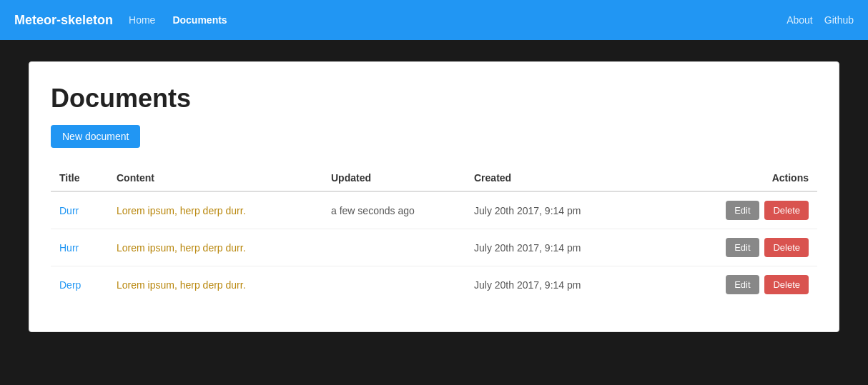 The height and width of the screenshot is (385, 868). I want to click on doc-title-link: Durr, so click(69, 211).